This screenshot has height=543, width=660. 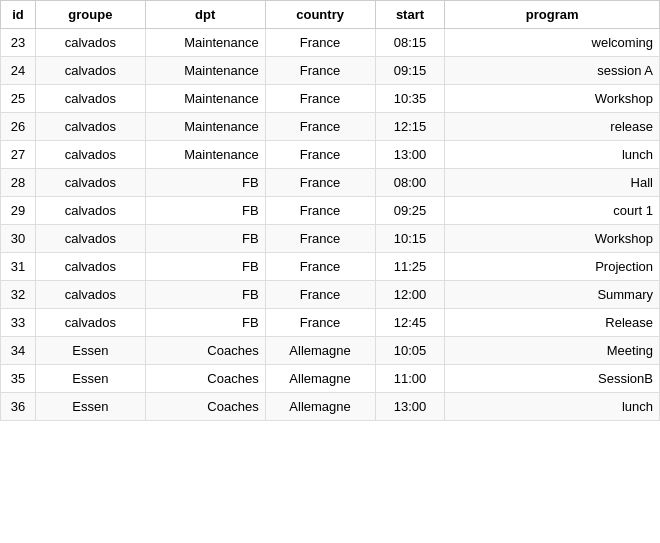 I want to click on cell-program: release, so click(x=552, y=127).